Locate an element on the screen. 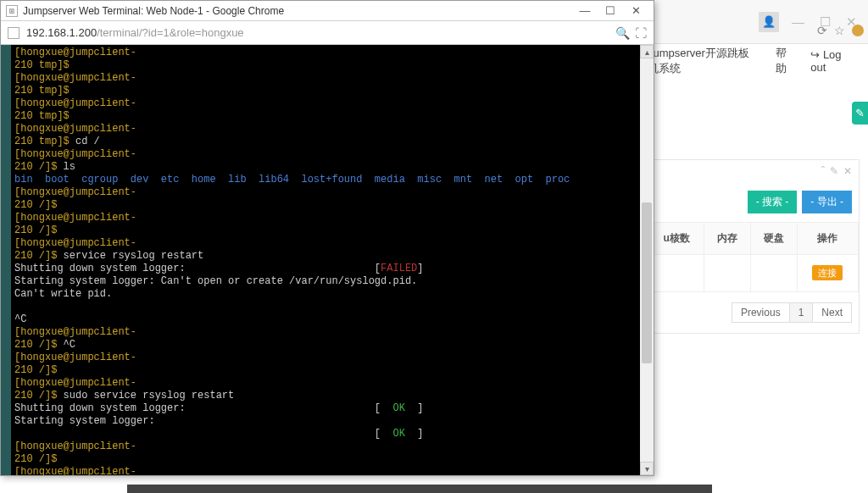  connect-button: 连接 is located at coordinates (827, 273).